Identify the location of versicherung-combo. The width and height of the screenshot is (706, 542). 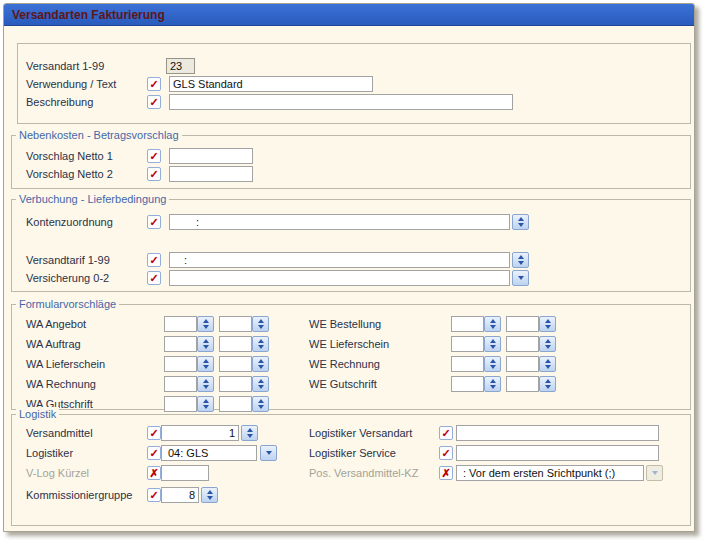
(349, 278).